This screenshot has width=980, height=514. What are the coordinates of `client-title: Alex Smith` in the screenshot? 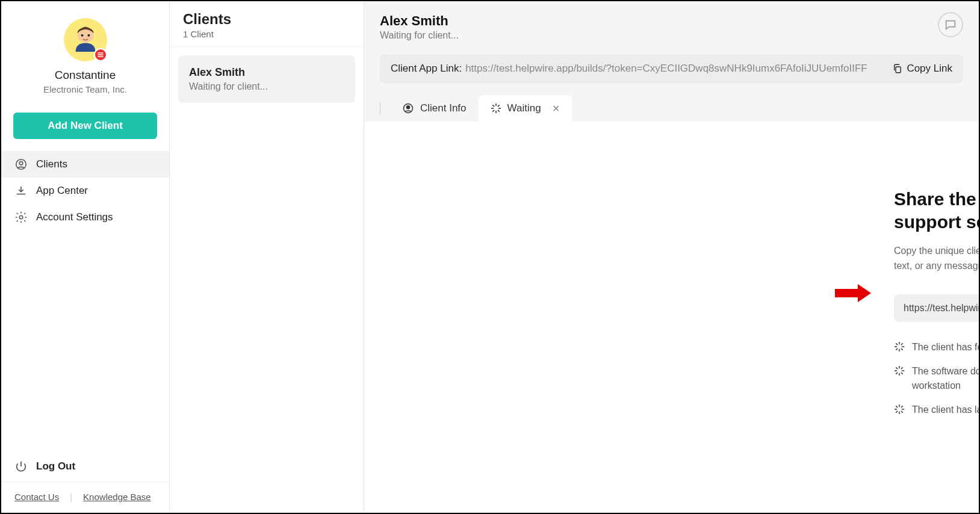 It's located at (672, 21).